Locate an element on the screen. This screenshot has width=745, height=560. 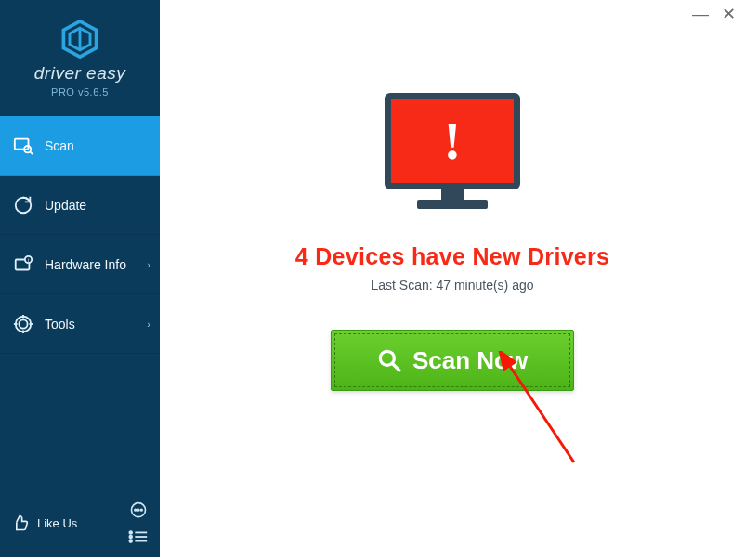
exclamation-icon: ! is located at coordinates (451, 141).